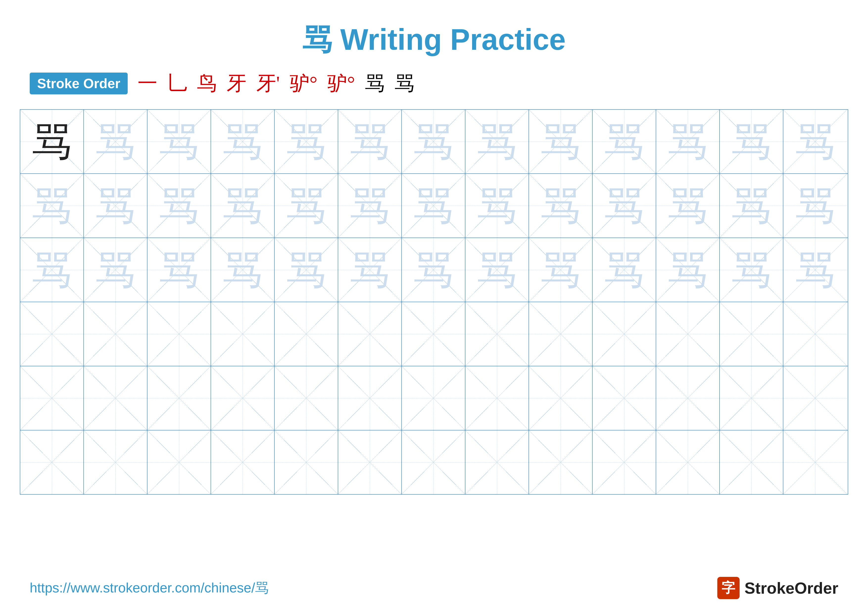 This screenshot has height=614, width=868. I want to click on grid-row-1: 骂 骂 骂 骂 骂 骂 骂 骂 骂 骂 骂 骂 骂, so click(434, 142).